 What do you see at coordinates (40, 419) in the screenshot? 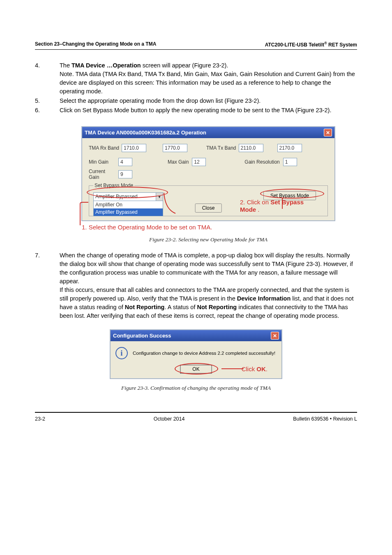
I see `footer-page: 23-2` at bounding box center [40, 419].